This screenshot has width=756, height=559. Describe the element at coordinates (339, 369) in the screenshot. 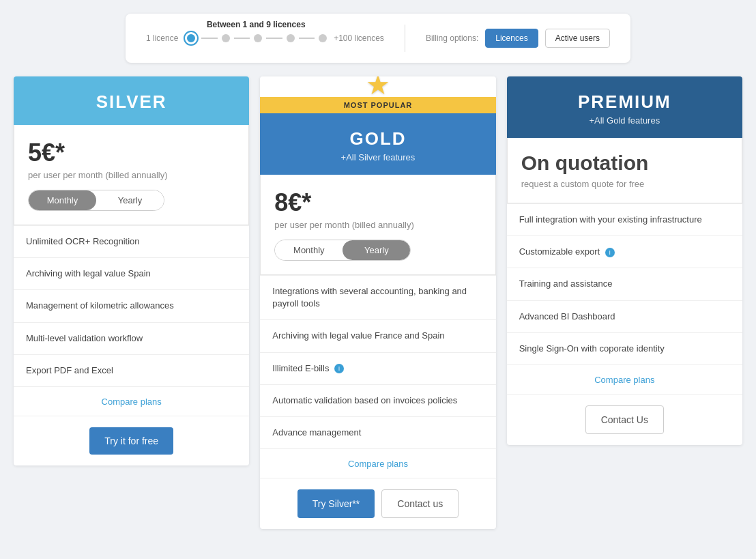

I see `info-icon-gold-2: i` at that location.